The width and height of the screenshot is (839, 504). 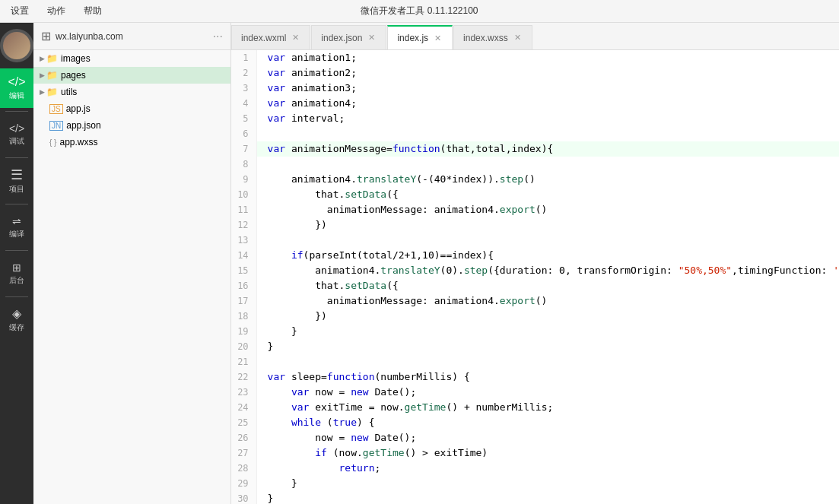 I want to click on line-code-5: var interval;, so click(x=548, y=119).